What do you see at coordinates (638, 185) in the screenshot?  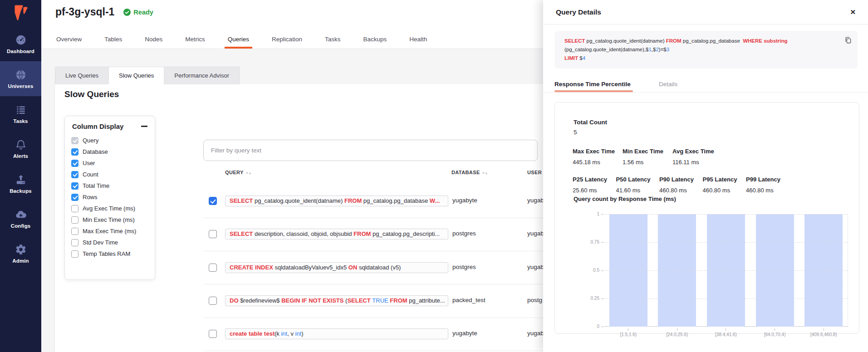 I see `stat-p50-latency: P50 Latency41.60 ms` at bounding box center [638, 185].